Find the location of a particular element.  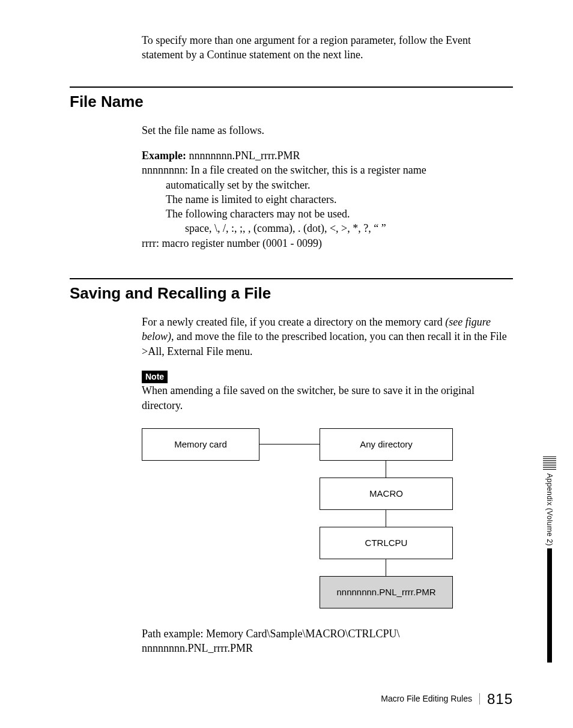

side-tab-label: Appendix (Volume 2) is located at coordinates (550, 509).